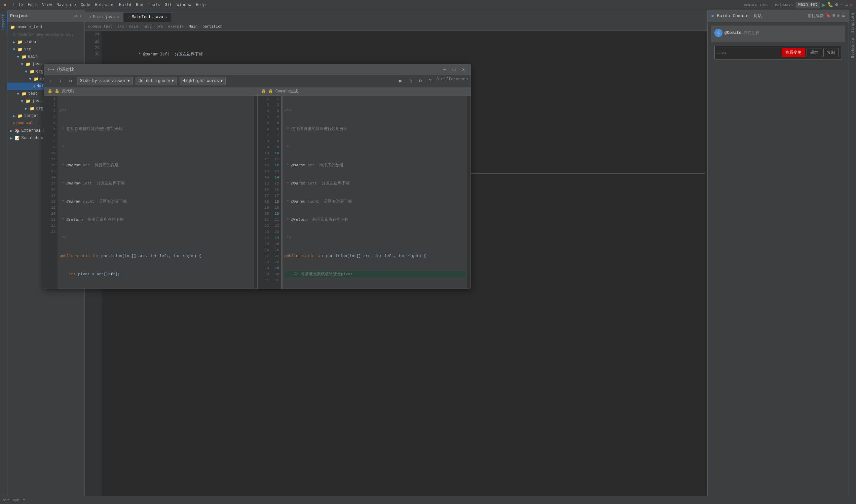 This screenshot has height=504, width=856. I want to click on minimize-btn: ─, so click(841, 5).